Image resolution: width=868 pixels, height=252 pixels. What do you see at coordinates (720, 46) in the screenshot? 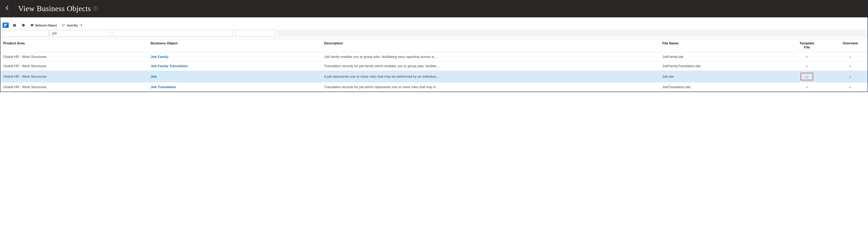
I see `col-file-name: File Name` at bounding box center [720, 46].